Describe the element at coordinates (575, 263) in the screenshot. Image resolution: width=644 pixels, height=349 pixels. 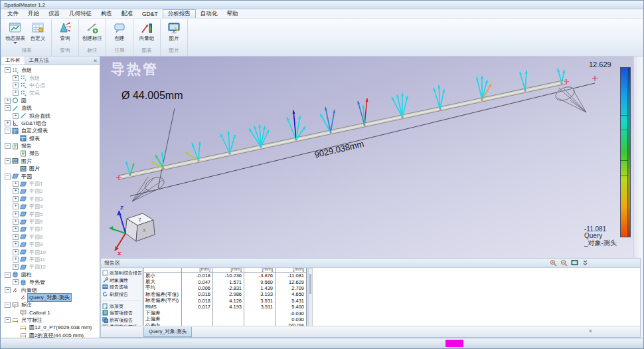
I see `fit-screen-icon` at that location.